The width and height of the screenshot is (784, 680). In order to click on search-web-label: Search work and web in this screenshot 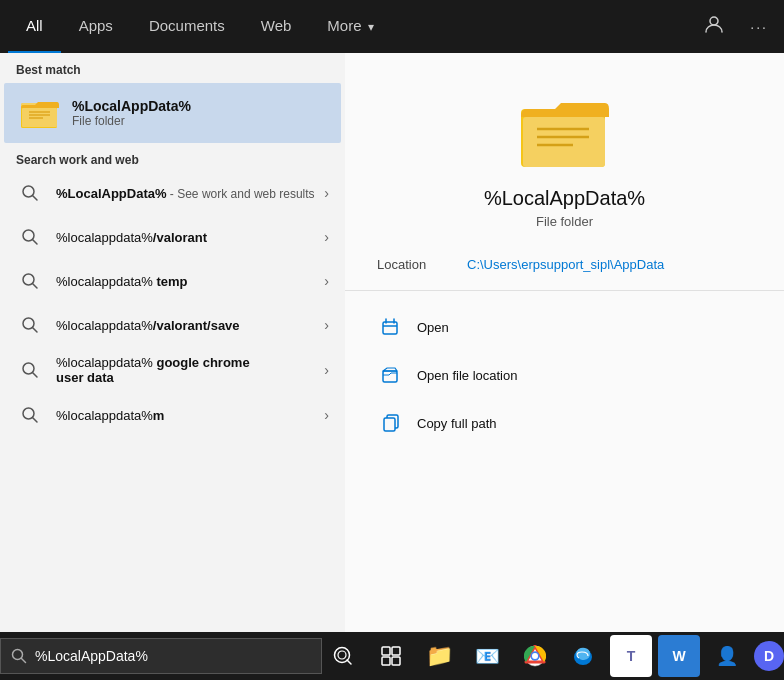, I will do `click(172, 157)`.